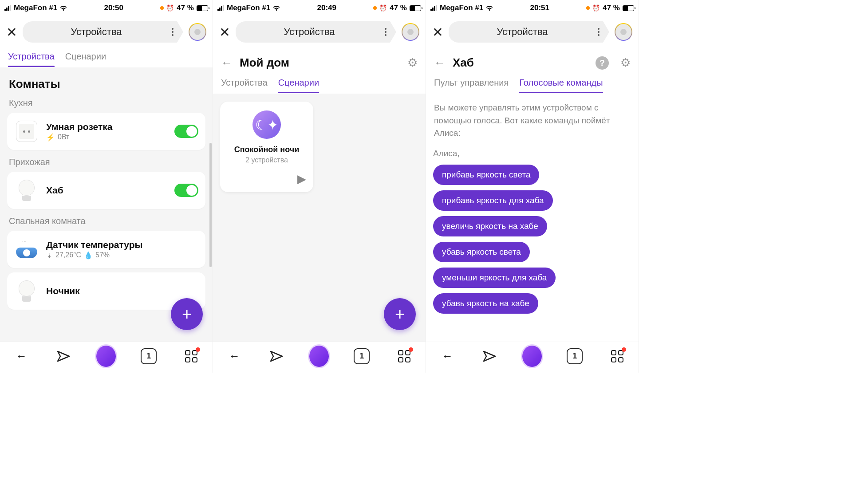 The image size is (852, 504). Describe the element at coordinates (267, 150) in the screenshot. I see `scenario-name: Спокойной ночи` at that location.